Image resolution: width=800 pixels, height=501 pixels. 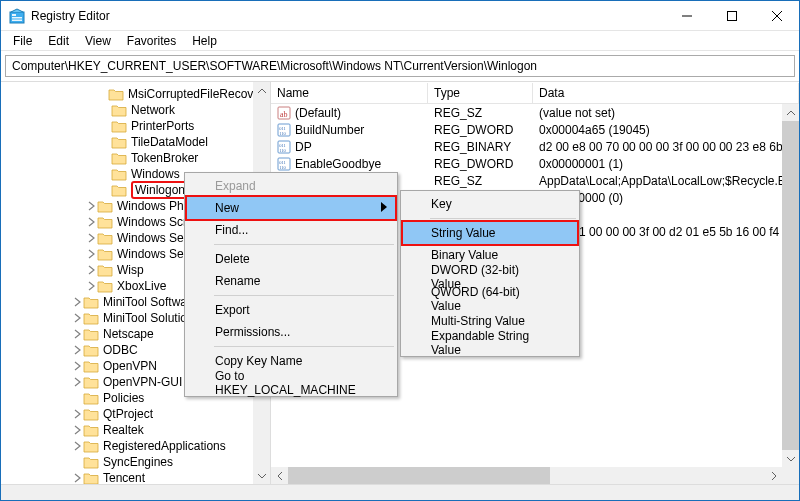 What do you see at coordinates (480, 93) in the screenshot?
I see `column-type: Type` at bounding box center [480, 93].